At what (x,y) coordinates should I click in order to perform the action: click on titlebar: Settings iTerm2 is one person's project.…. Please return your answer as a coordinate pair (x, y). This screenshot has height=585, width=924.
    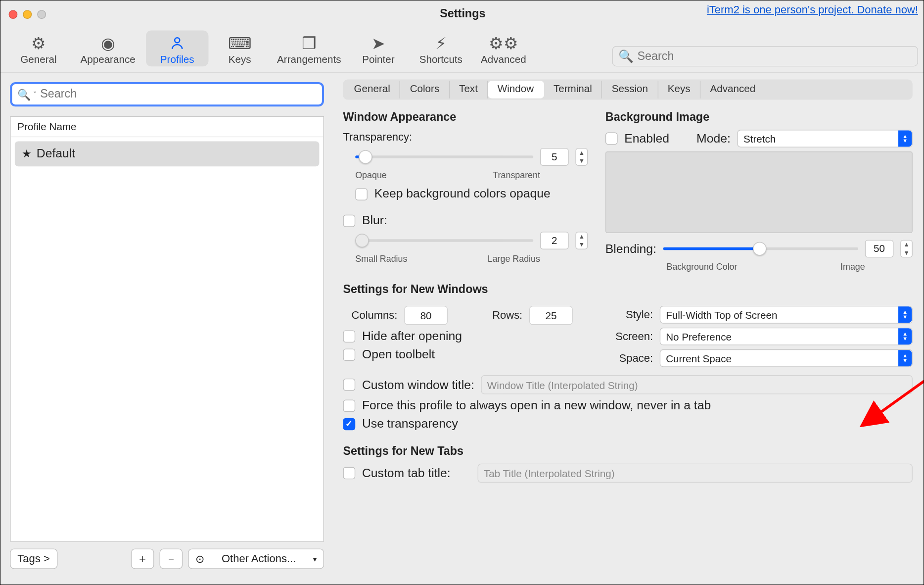
    Looking at the image, I should click on (462, 14).